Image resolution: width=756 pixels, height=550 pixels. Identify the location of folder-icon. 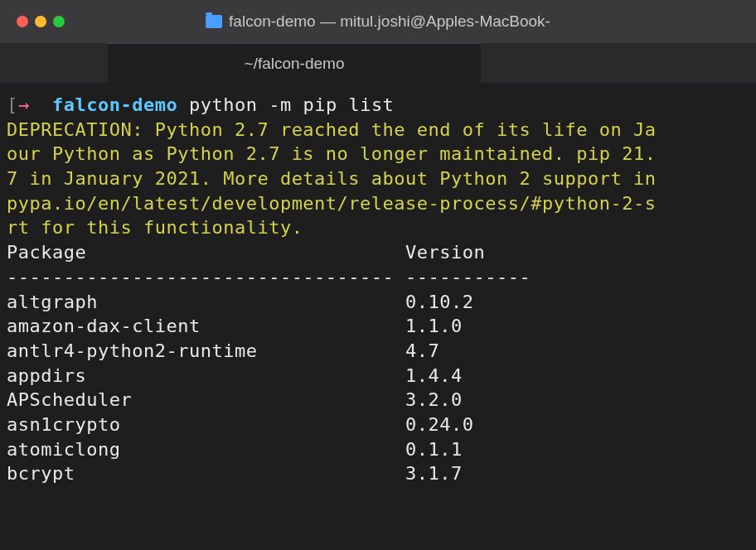
(214, 22).